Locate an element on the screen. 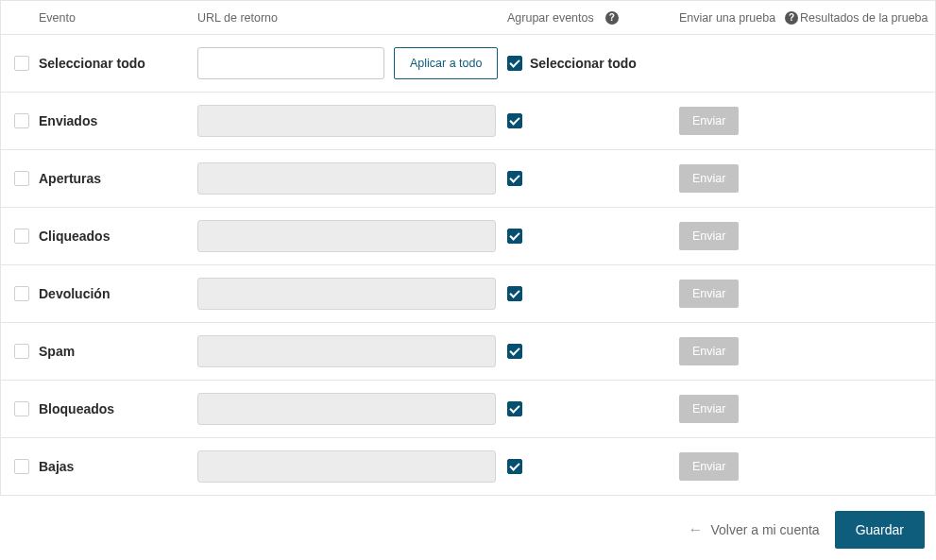 This screenshot has width=936, height=560. table-row: Spam Enviar is located at coordinates (468, 351).